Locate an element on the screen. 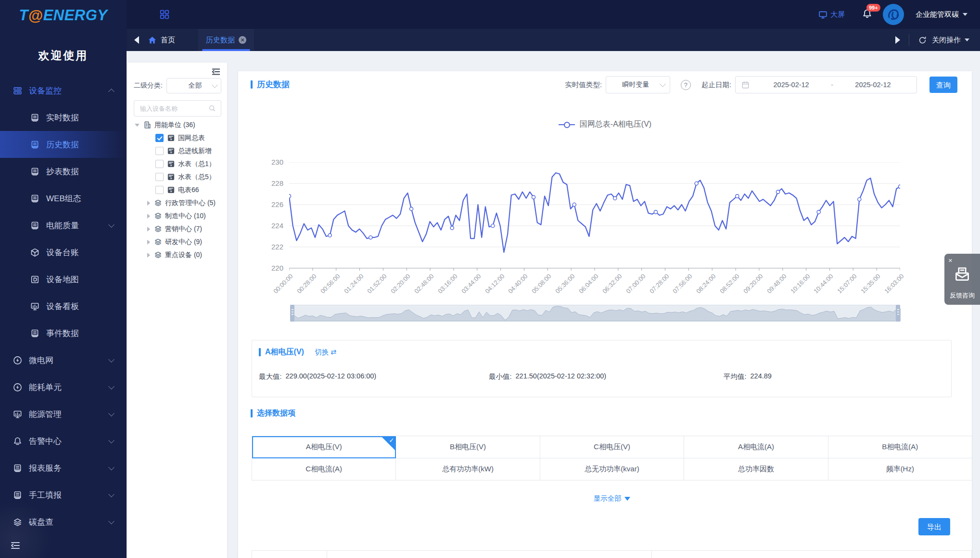  data-item-label: C相电流(A) is located at coordinates (324, 469).